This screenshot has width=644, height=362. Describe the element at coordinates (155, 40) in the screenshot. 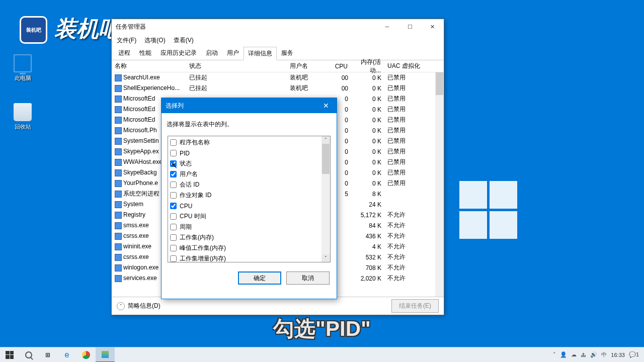

I see `menu-options: 选项(O)` at that location.